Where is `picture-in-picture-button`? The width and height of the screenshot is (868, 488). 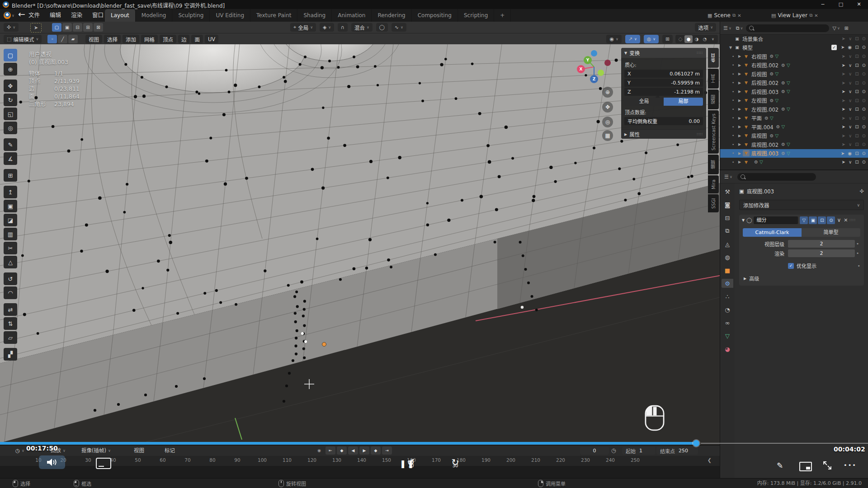
picture-in-picture-button is located at coordinates (806, 466).